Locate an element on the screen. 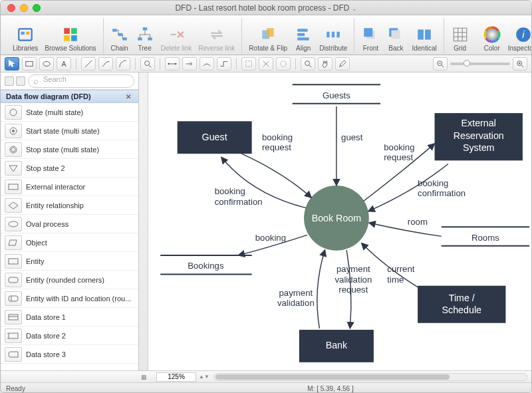 This screenshot has width=532, height=393. svg-text: Time / is located at coordinates (462, 298).